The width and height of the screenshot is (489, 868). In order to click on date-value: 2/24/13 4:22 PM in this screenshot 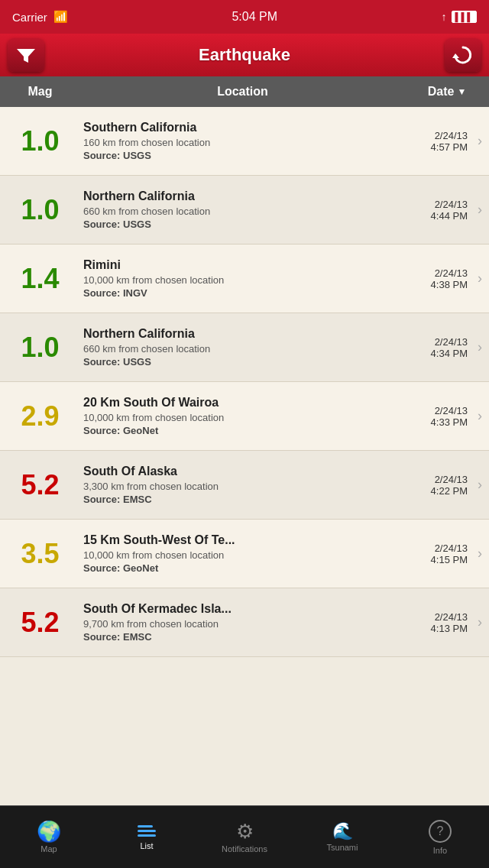, I will do `click(432, 485)`.